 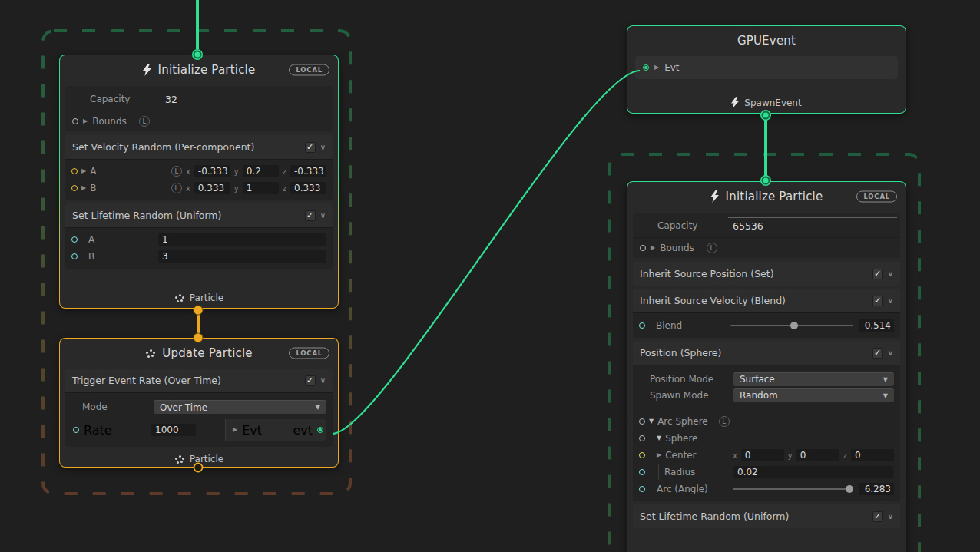 I want to click on spawn-mode-dropdown: Random, so click(x=814, y=395).